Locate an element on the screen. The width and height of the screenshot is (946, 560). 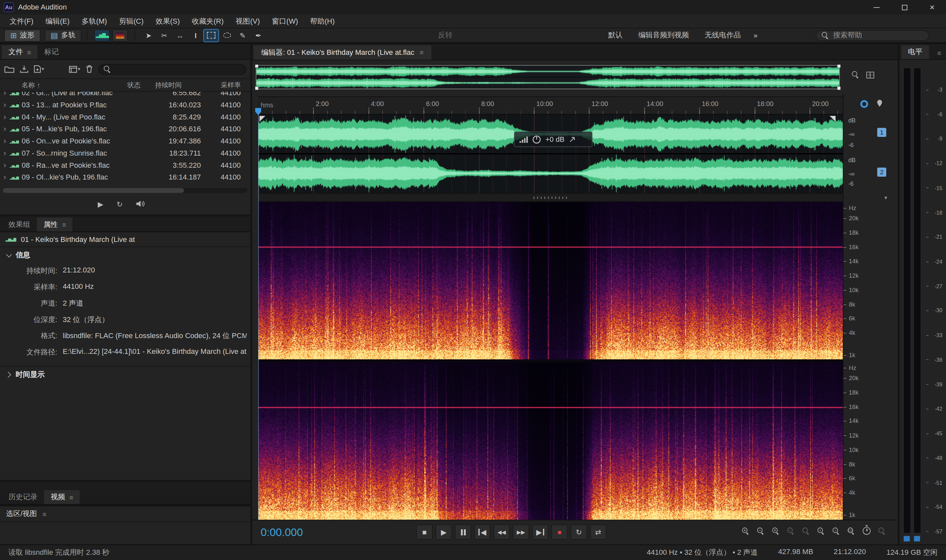
display-options-icon is located at coordinates (871, 75).